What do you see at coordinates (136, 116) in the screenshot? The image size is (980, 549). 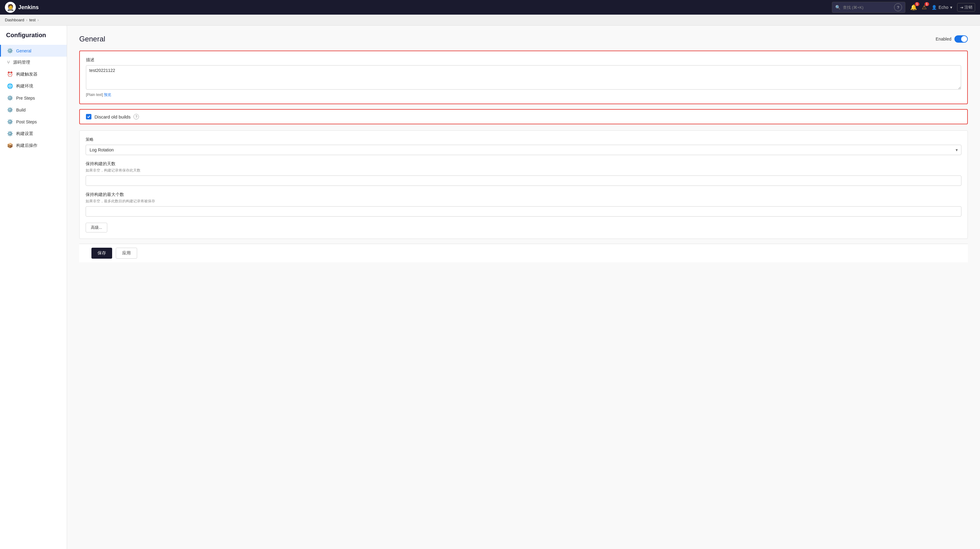 I see `discard-help-icon: ?` at bounding box center [136, 116].